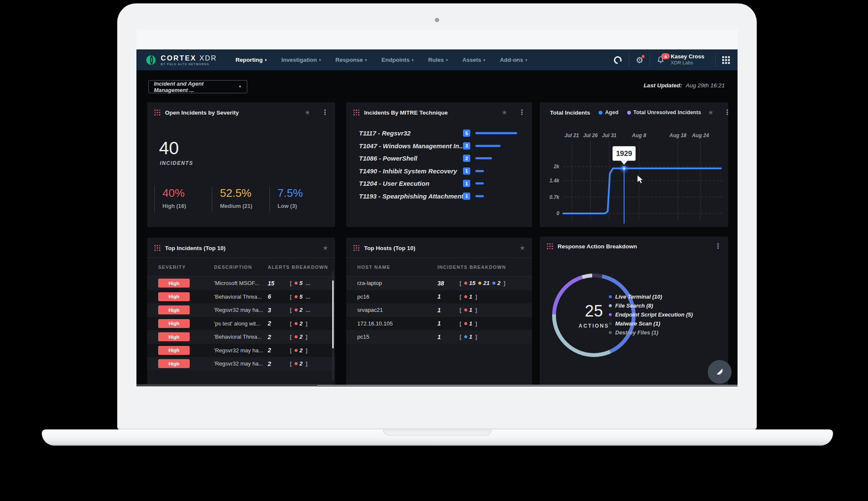 Image resolution: width=868 pixels, height=501 pixels. Describe the element at coordinates (195, 248) in the screenshot. I see `panel-title: Top Incidents (Top 10)` at that location.